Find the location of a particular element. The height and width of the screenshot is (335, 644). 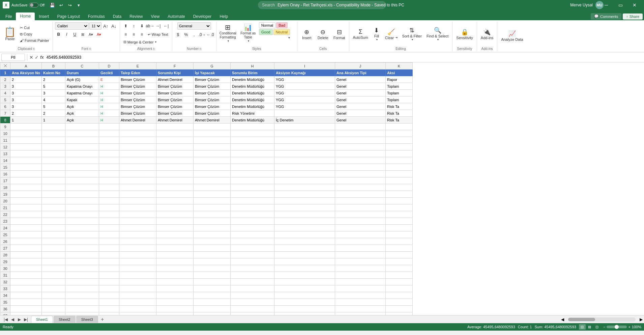

cell-a-3: 3 is located at coordinates (26, 86).